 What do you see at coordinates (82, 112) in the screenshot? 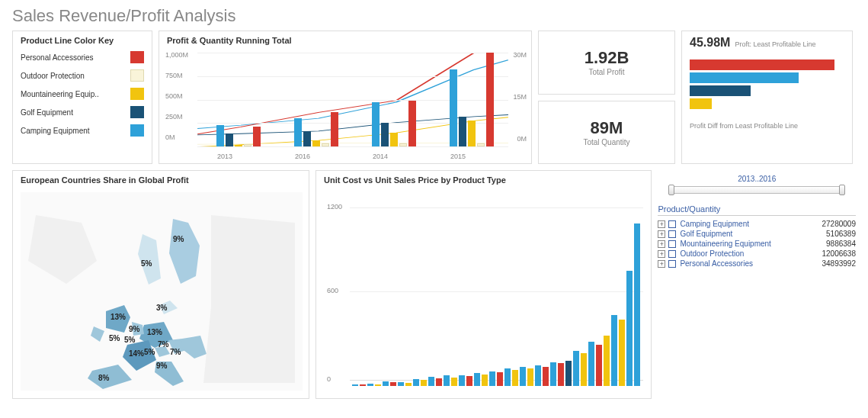
I see `legend-item: Golf Equipment` at bounding box center [82, 112].